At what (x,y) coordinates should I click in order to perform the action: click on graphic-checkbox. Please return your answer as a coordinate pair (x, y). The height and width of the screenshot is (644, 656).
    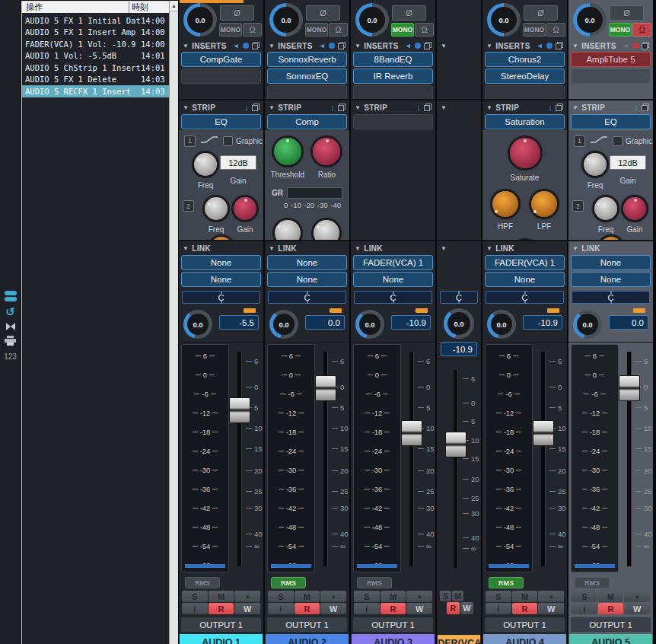
    Looking at the image, I should click on (618, 142).